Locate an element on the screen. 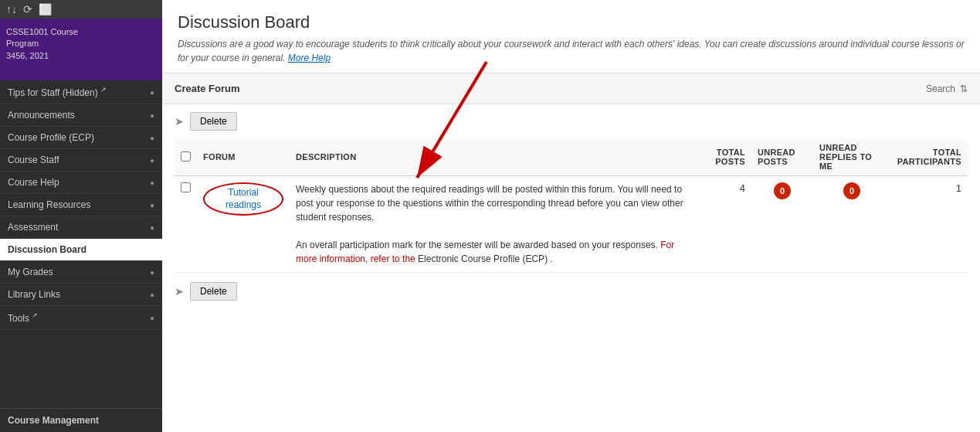  sidebar-item-label-course-help: Course Help is located at coordinates (34, 182).